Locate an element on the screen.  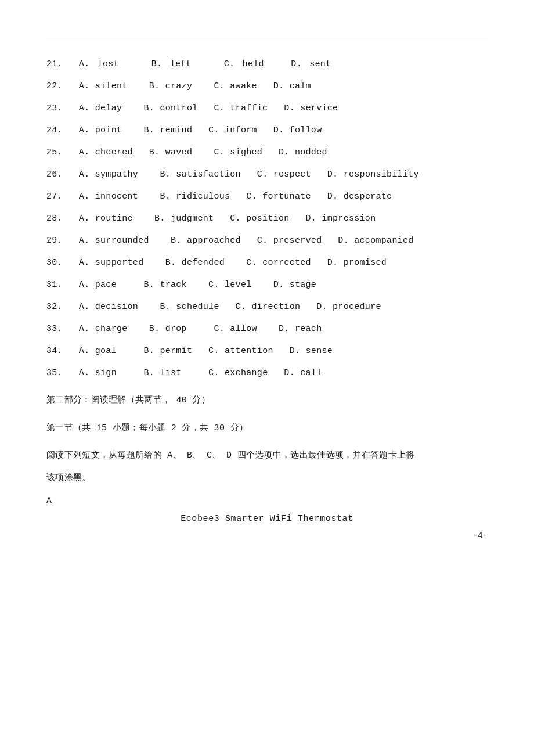
section1-heading: 第一节（共 15 小题；每小题 2 分，共 30 分） is located at coordinates (267, 429).